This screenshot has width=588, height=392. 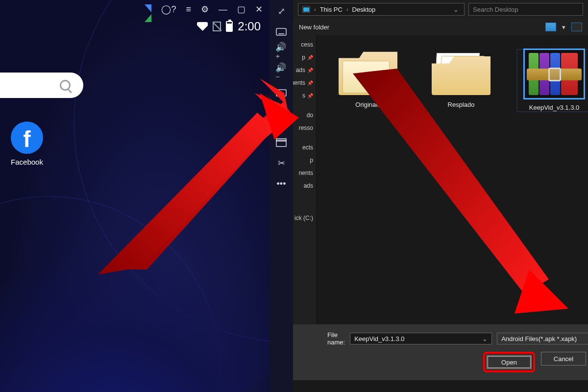 What do you see at coordinates (551, 27) in the screenshot?
I see `view-mode-button` at bounding box center [551, 27].